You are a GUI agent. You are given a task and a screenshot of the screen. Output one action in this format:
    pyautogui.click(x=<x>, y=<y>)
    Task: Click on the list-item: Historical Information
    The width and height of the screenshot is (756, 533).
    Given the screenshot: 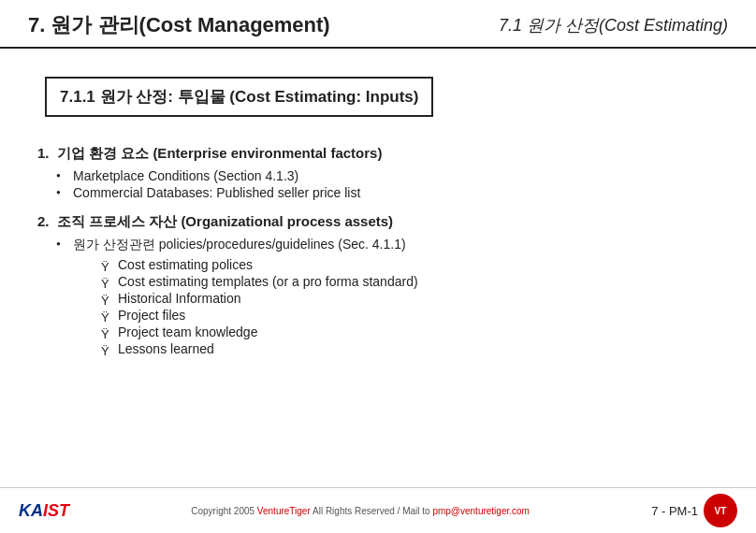 What is the action you would take?
    pyautogui.click(x=410, y=298)
    